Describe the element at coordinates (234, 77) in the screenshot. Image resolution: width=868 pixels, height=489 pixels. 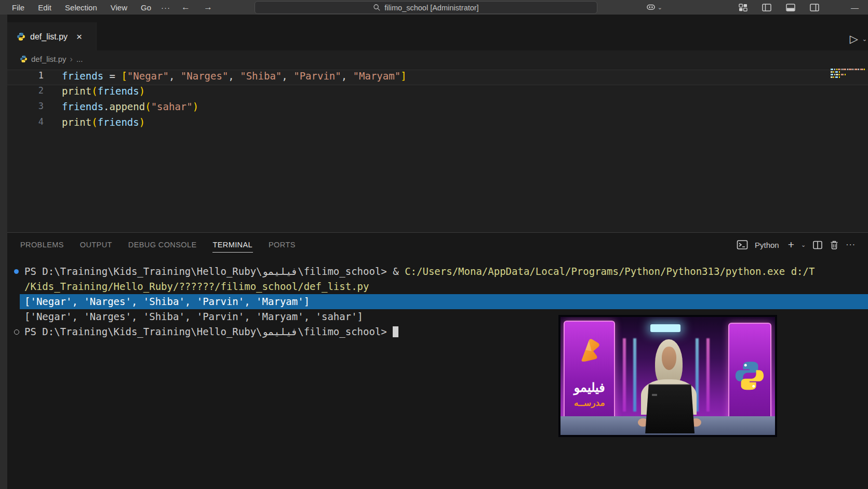
I see `code-text: friends = ["Negar", "Narges", "Shiba", "…` at that location.